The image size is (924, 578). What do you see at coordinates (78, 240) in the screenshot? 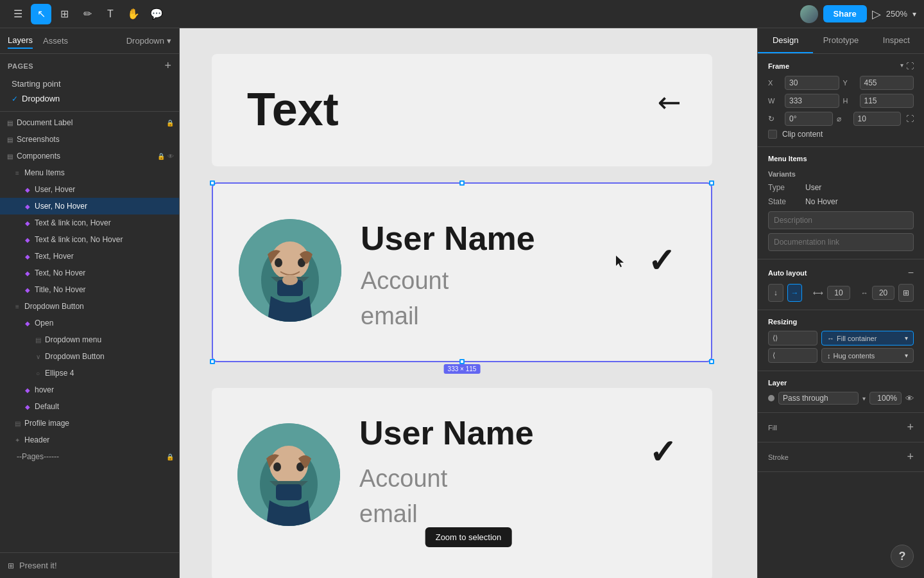
I see `layer-label: Text & link icon, No Hover` at bounding box center [78, 240].